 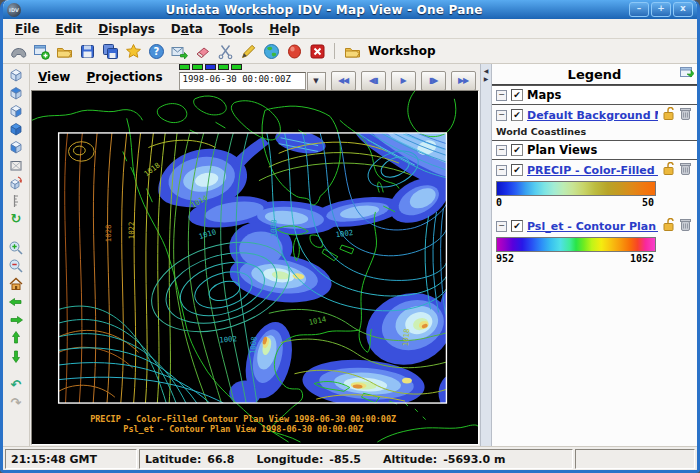 I want to click on toolbar-separator, so click(x=334, y=51).